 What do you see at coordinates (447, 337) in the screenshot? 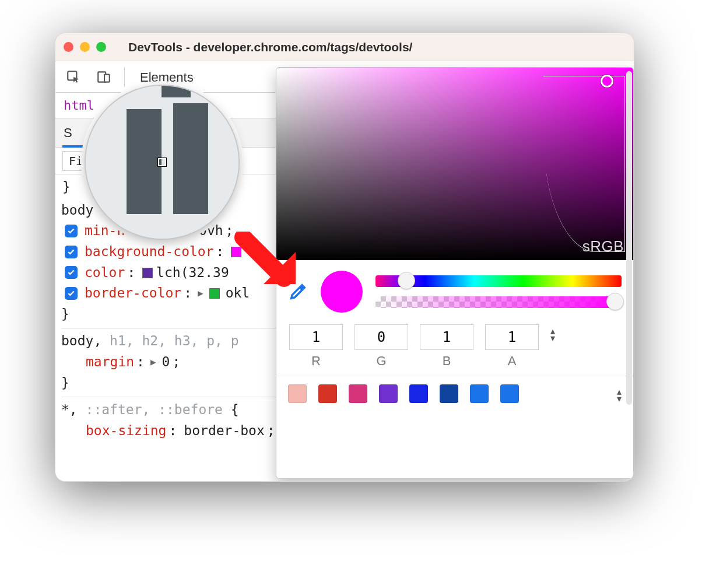
I see `channel-b-input` at bounding box center [447, 337].